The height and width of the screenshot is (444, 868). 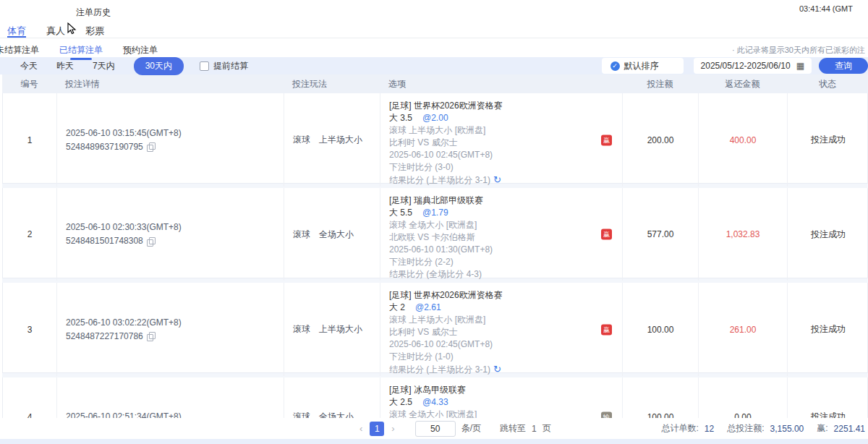 I want to click on play-type-cell: 滚球 全场大小, so click(x=333, y=234).